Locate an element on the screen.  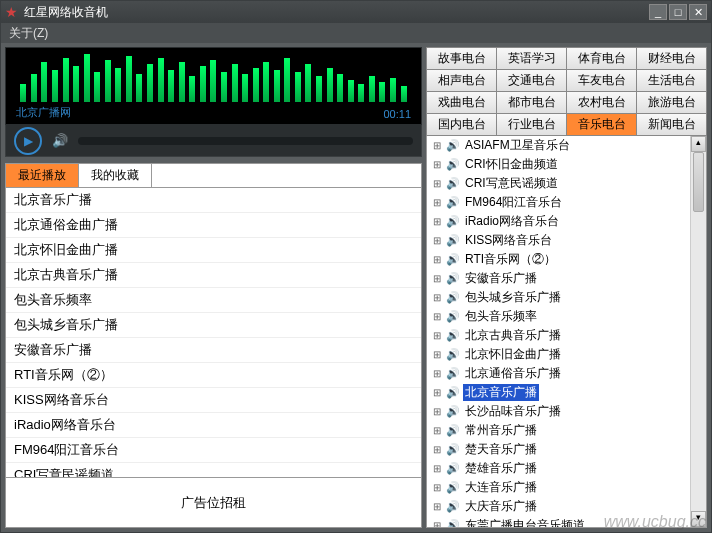
category-button: 国内电台 is located at coordinates (462, 124).